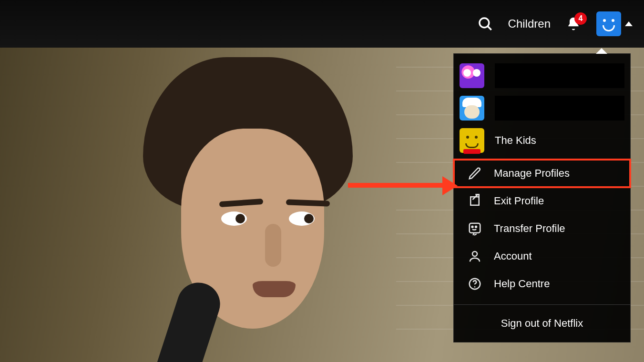 This screenshot has width=644, height=362. Describe the element at coordinates (475, 256) in the screenshot. I see `person-icon` at that location.